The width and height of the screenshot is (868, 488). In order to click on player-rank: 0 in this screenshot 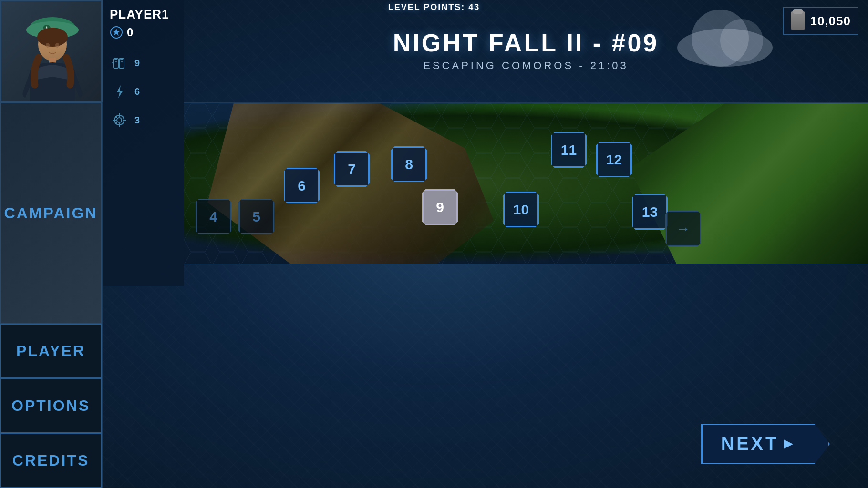, I will do `click(143, 32)`.